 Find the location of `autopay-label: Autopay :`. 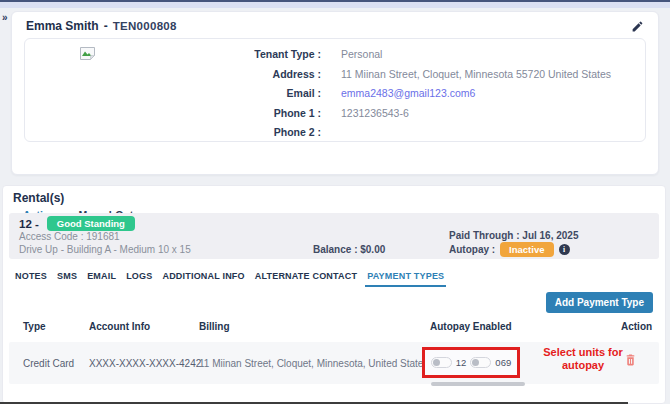

autopay-label: Autopay : is located at coordinates (472, 250).